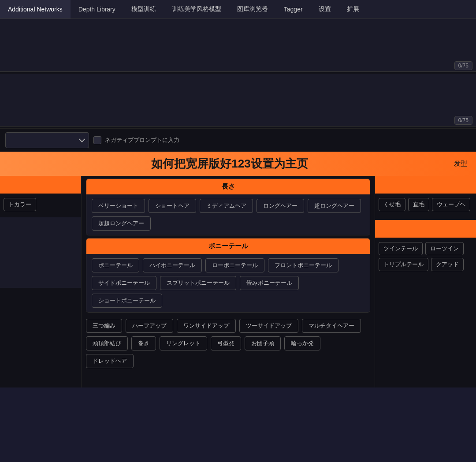 The image size is (476, 462). What do you see at coordinates (325, 9) in the screenshot?
I see `nav-settings: 设置` at bounding box center [325, 9].